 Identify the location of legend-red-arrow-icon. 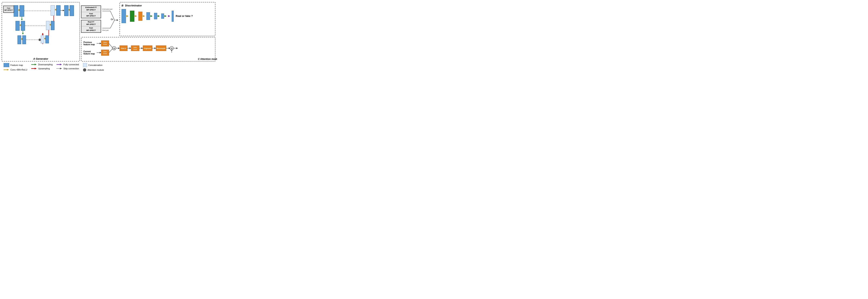
(34, 69).